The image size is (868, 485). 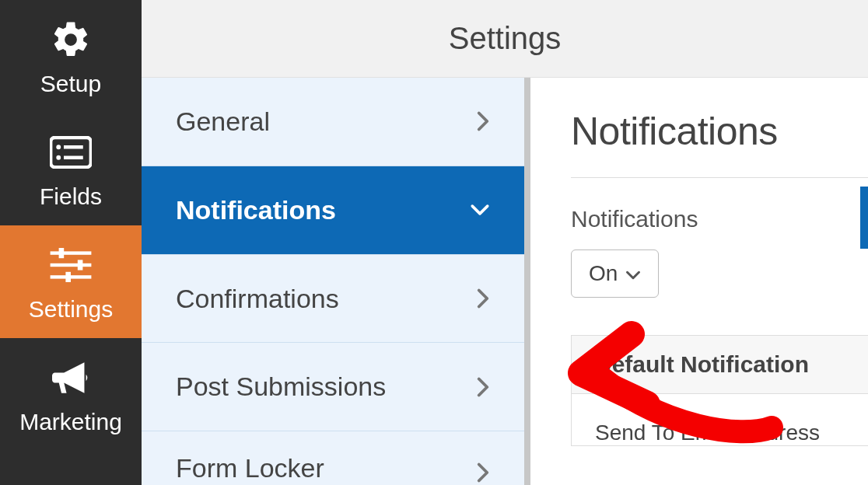 What do you see at coordinates (256, 210) in the screenshot?
I see `settings-item-label: Notifications` at bounding box center [256, 210].